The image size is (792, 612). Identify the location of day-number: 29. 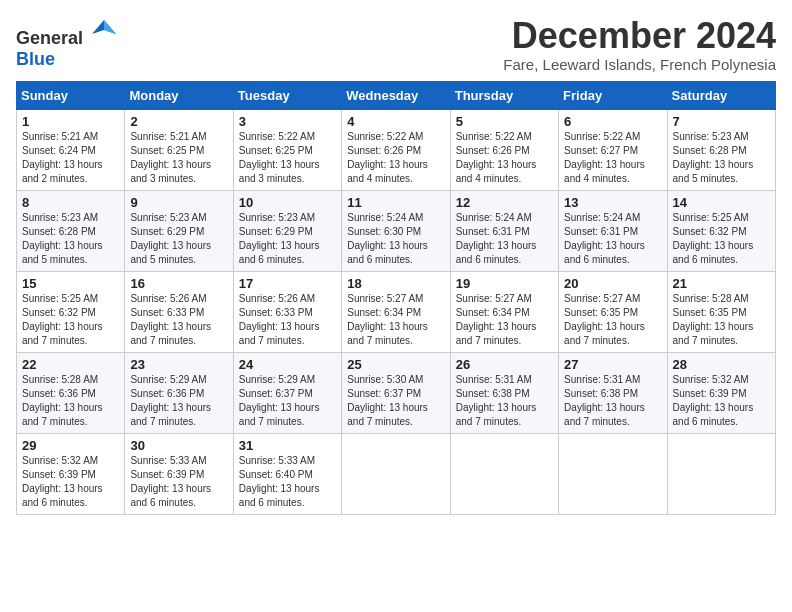
(70, 446).